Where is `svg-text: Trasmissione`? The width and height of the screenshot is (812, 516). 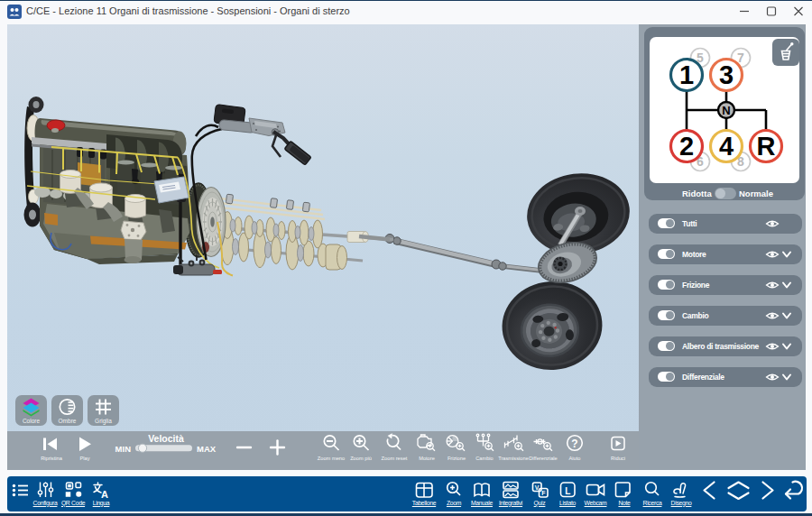 svg-text: Trasmissione is located at coordinates (513, 458).